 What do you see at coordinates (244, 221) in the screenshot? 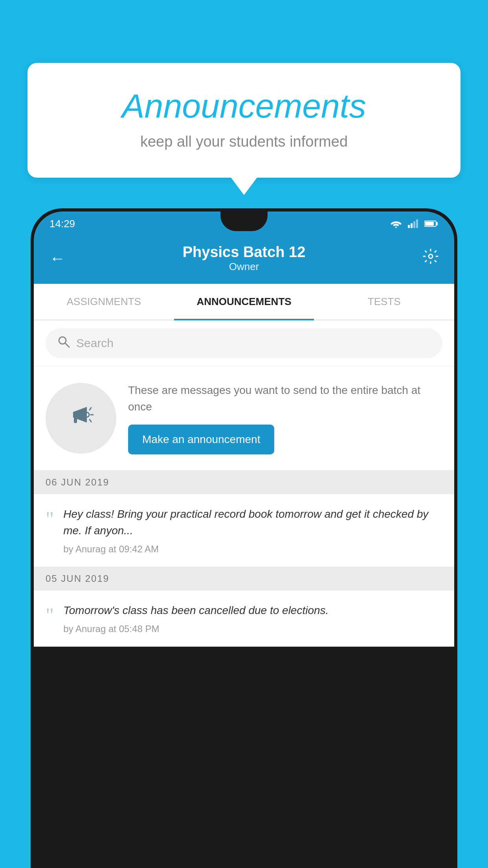
I see `notch` at bounding box center [244, 221].